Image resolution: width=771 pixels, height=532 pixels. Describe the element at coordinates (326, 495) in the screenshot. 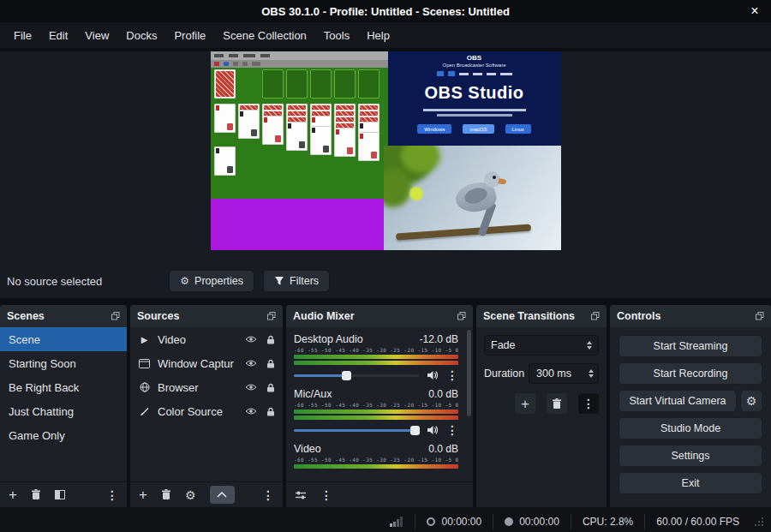

I see `mixer-more-button: ⋮` at that location.